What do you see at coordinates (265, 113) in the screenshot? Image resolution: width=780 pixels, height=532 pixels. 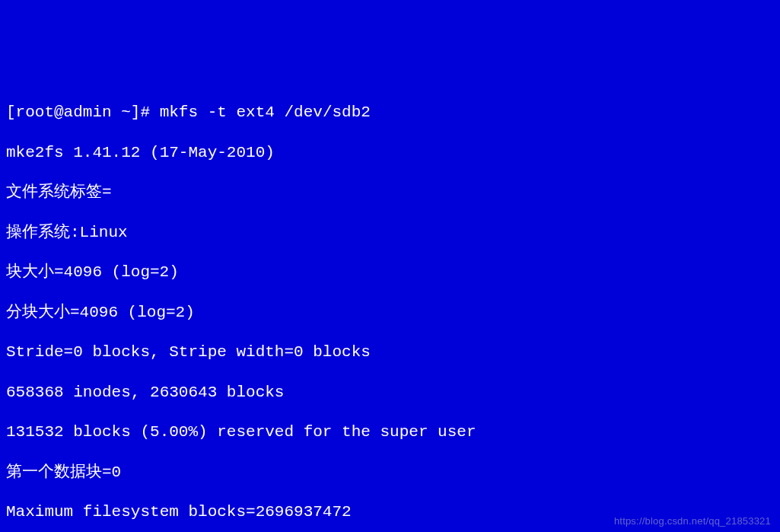 I see `command-text: mkfs -t ext4 /dev/sdb2` at bounding box center [265, 113].